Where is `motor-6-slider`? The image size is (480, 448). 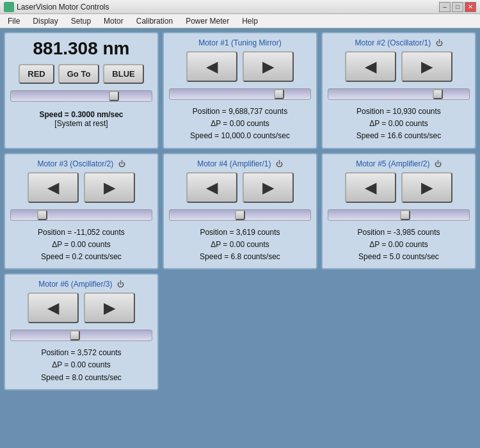
motor-6-slider is located at coordinates (81, 335).